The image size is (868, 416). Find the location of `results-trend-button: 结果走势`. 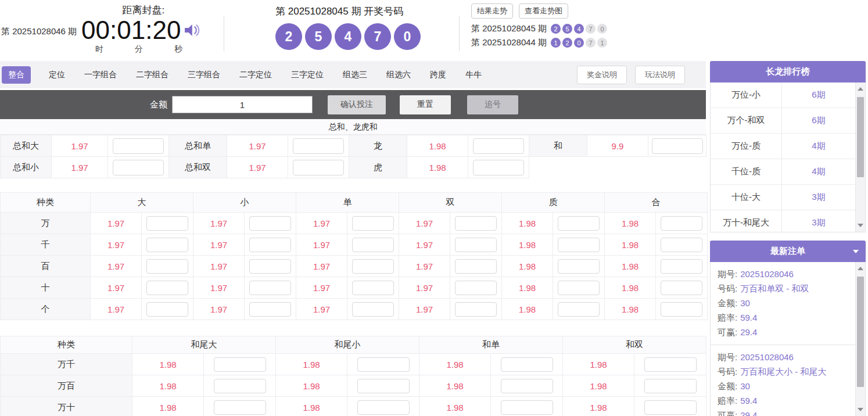

results-trend-button: 结果走势 is located at coordinates (492, 11).